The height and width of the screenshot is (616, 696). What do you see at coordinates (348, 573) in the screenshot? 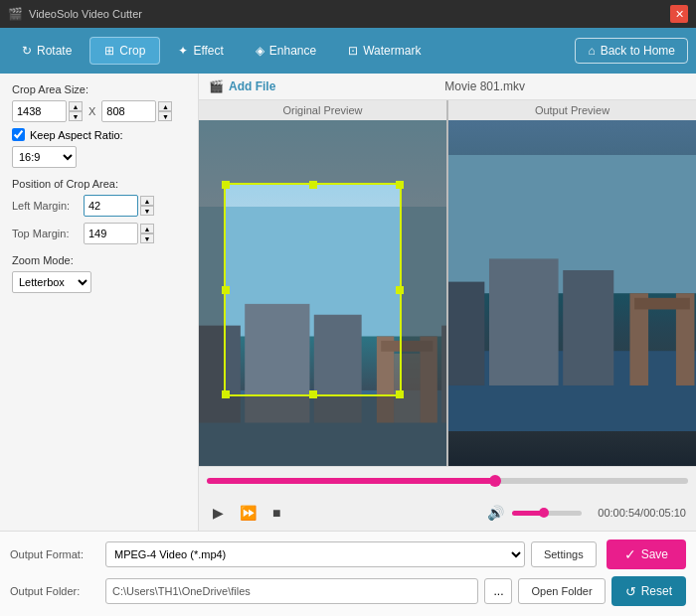
I see `bottom-bar: Output Format: MPEG-4 Video (*.mp4) AVI …` at bounding box center [348, 573].